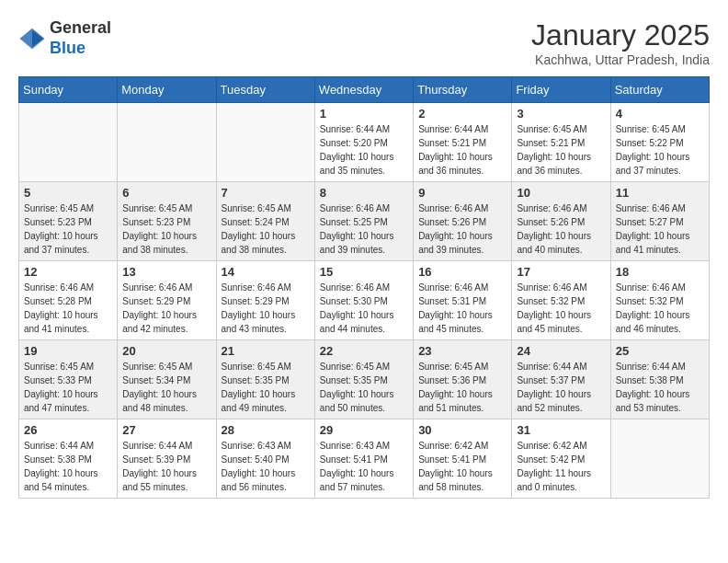  I want to click on day-number: 11, so click(660, 193).